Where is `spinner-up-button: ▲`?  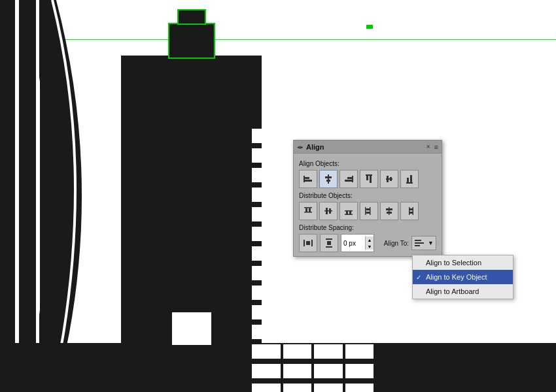
spinner-up-button: ▲ is located at coordinates (370, 240).